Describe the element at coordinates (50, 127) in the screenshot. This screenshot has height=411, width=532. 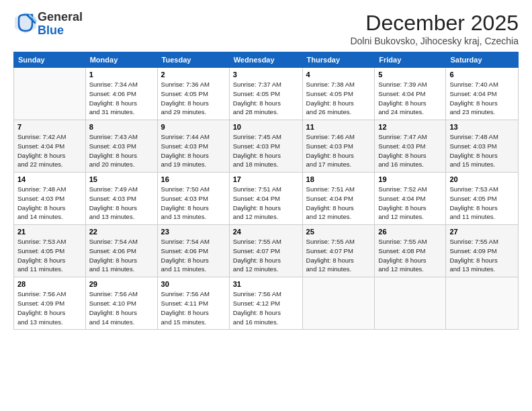
I see `day-number: 7` at that location.